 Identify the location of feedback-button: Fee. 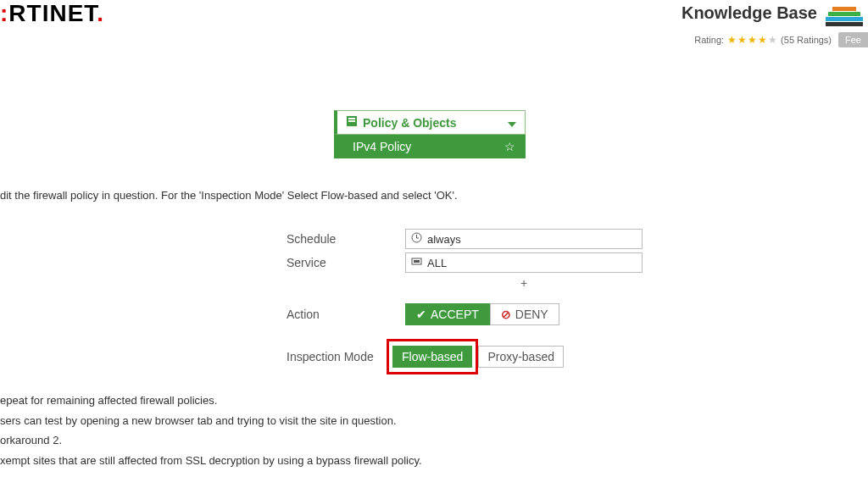
(853, 40).